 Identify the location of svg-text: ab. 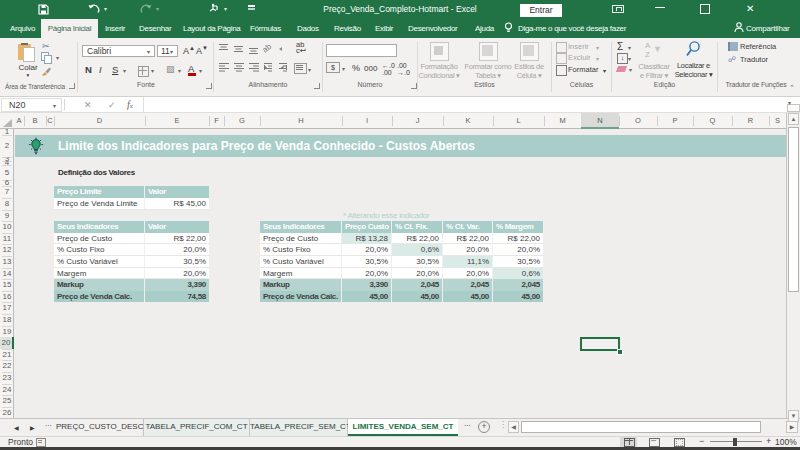
(268, 49).